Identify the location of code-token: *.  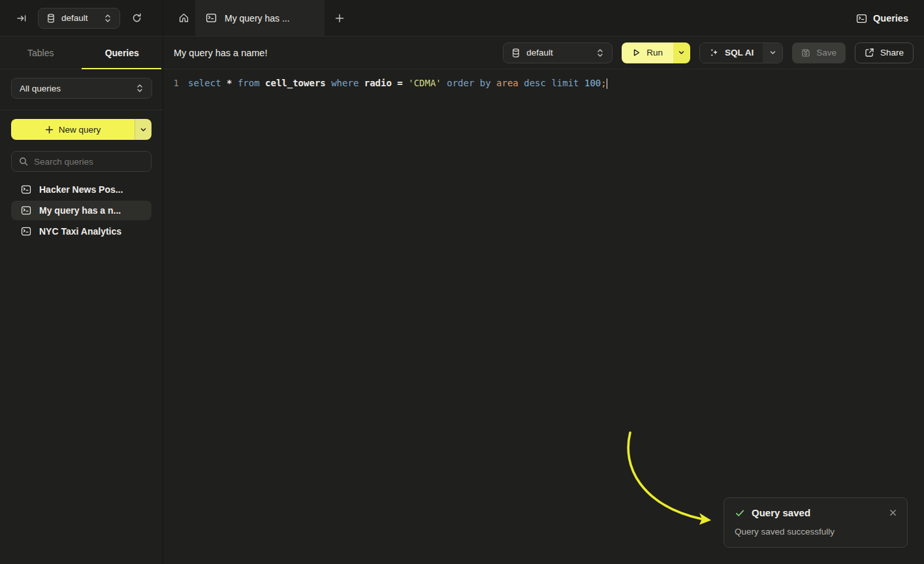
(232, 83).